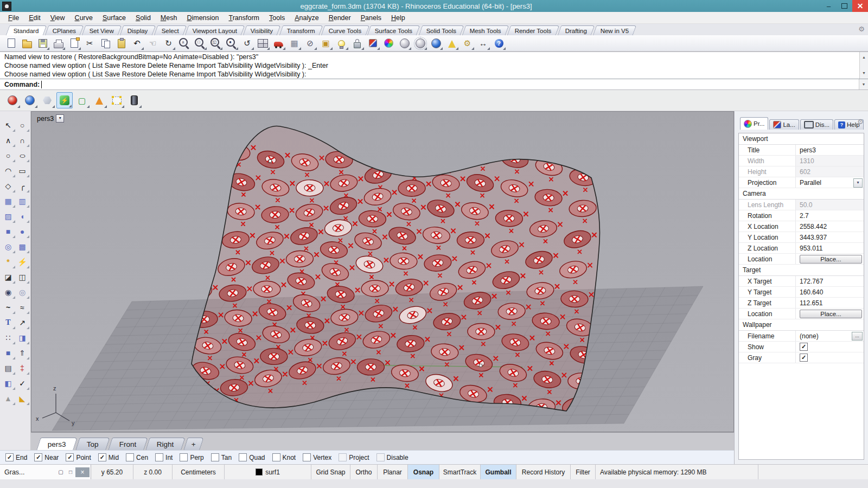 The image size is (868, 488). What do you see at coordinates (10, 458) in the screenshot?
I see `osnap-checkbox-end: ✓` at bounding box center [10, 458].